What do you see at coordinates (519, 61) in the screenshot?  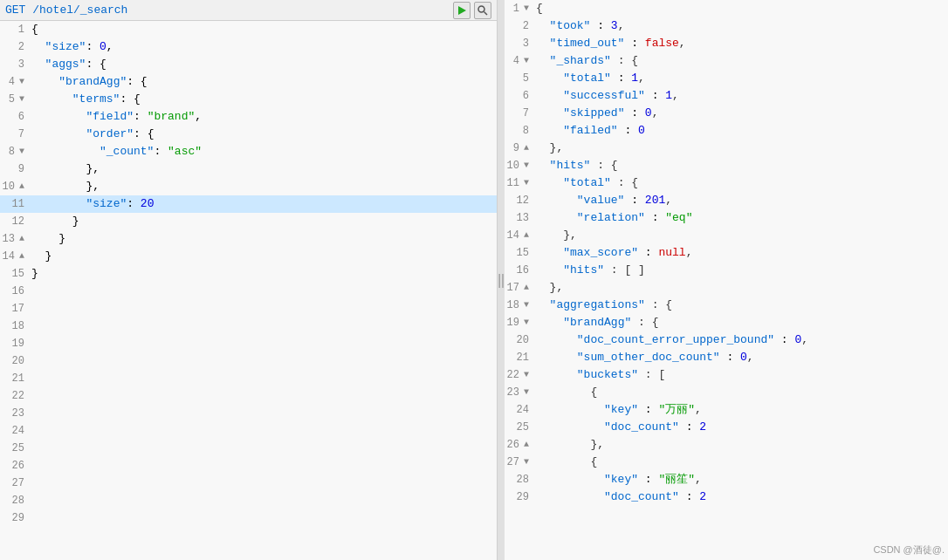 I see `line-number: 4▼` at bounding box center [519, 61].